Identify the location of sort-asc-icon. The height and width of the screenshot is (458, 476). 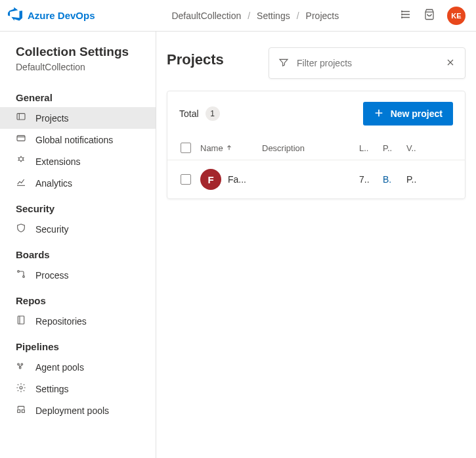
(229, 149).